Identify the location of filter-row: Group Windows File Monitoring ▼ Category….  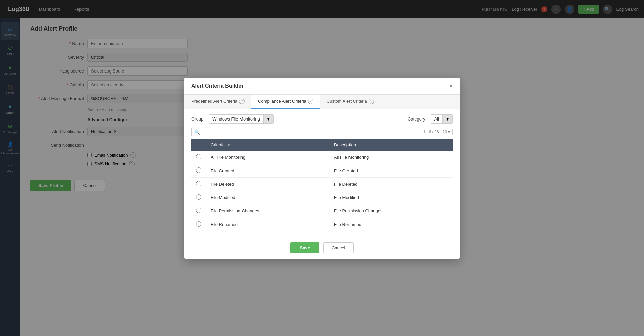
(322, 119).